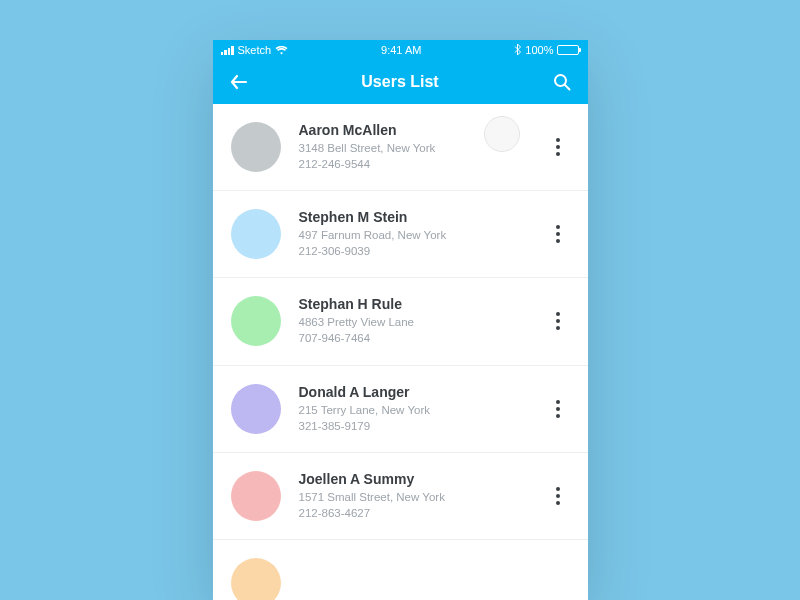 Image resolution: width=800 pixels, height=600 pixels. I want to click on list-item, so click(400, 570).